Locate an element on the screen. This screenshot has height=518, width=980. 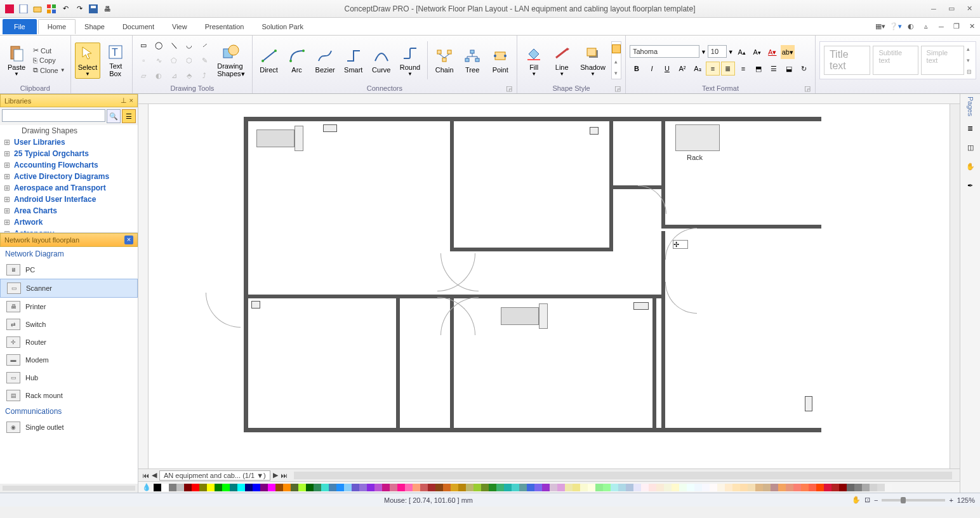
collapse-ribbon-icon: ▵ is located at coordinates (926, 27).